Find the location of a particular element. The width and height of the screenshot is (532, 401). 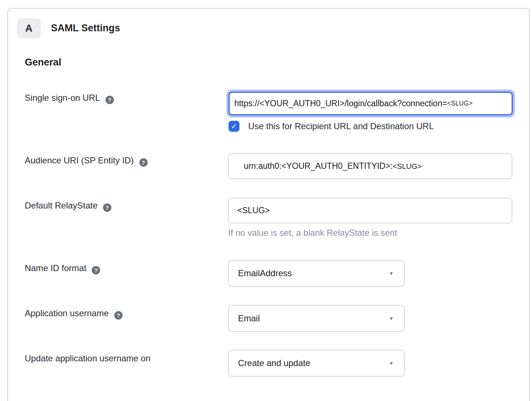

default-relaystate-help-icon: ? is located at coordinates (107, 207).